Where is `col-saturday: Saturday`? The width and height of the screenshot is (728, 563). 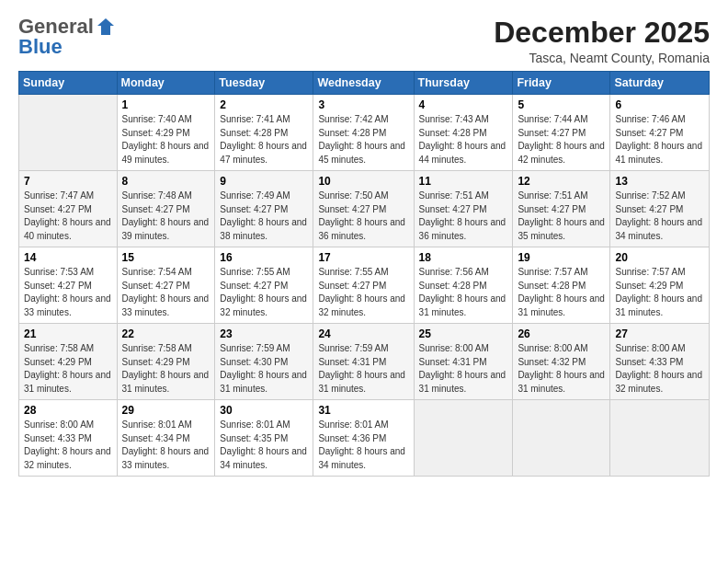
col-saturday: Saturday is located at coordinates (660, 83).